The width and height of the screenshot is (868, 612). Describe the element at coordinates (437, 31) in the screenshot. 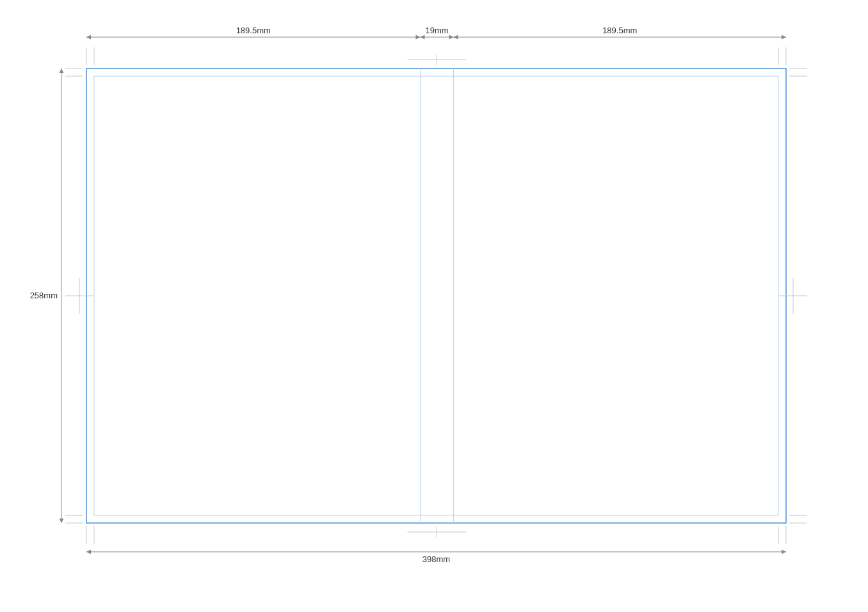

I see `dim-spine: 19mm` at that location.